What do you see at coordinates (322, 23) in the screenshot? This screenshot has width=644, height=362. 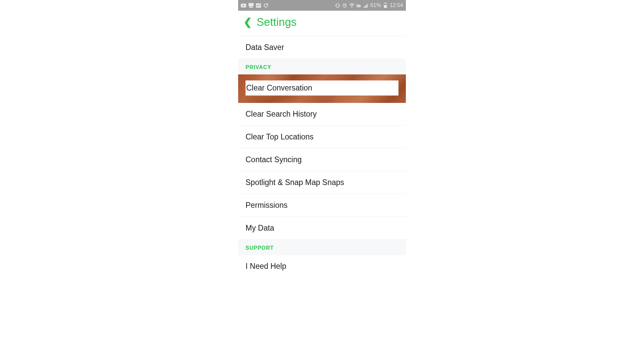 I see `app-header: ❮ Settings` at bounding box center [322, 23].